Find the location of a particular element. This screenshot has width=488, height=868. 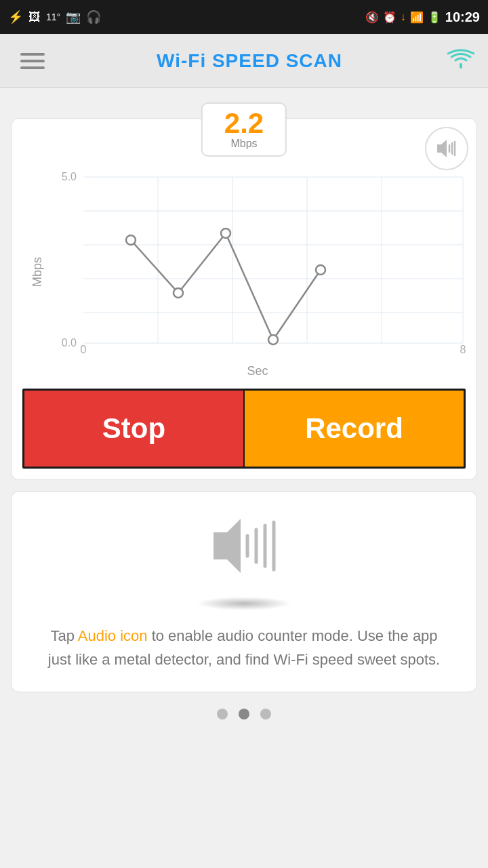

pagination-dots is located at coordinates (244, 719).